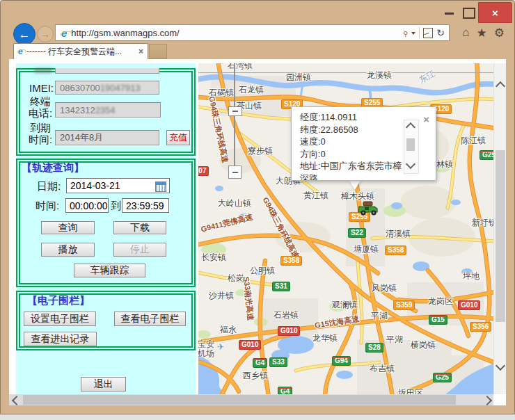 Image resolution: width=515 pixels, height=420 pixels. Describe the element at coordinates (500, 229) in the screenshot. I see `vertical-scrollbar` at that location.